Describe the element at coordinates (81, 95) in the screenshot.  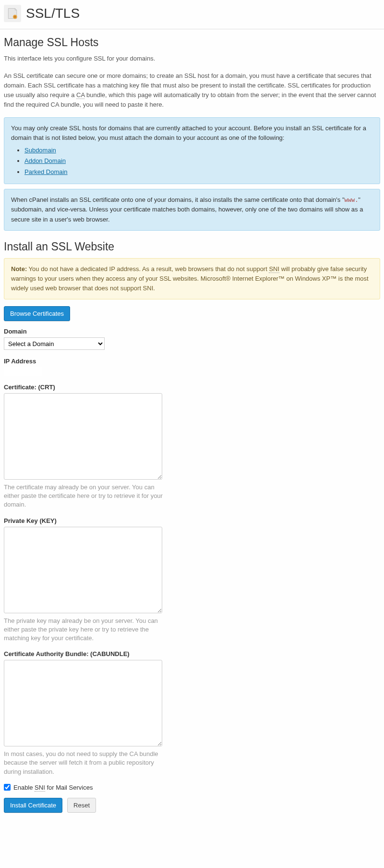
I see `ca-abbr: CA` at that location.